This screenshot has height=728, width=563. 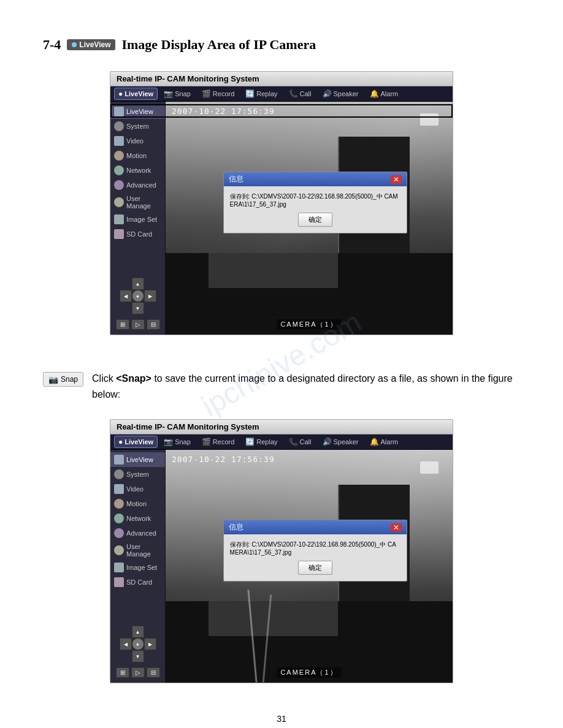 I want to click on sidebar2-video: Video, so click(x=137, y=489).